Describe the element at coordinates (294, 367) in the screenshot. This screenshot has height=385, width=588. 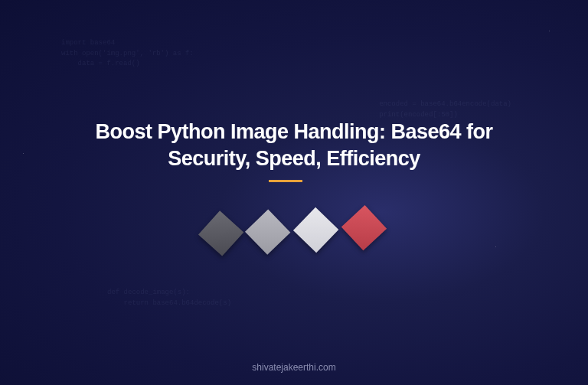
I see `footer-domain: shivatejakeerthi.com` at that location.